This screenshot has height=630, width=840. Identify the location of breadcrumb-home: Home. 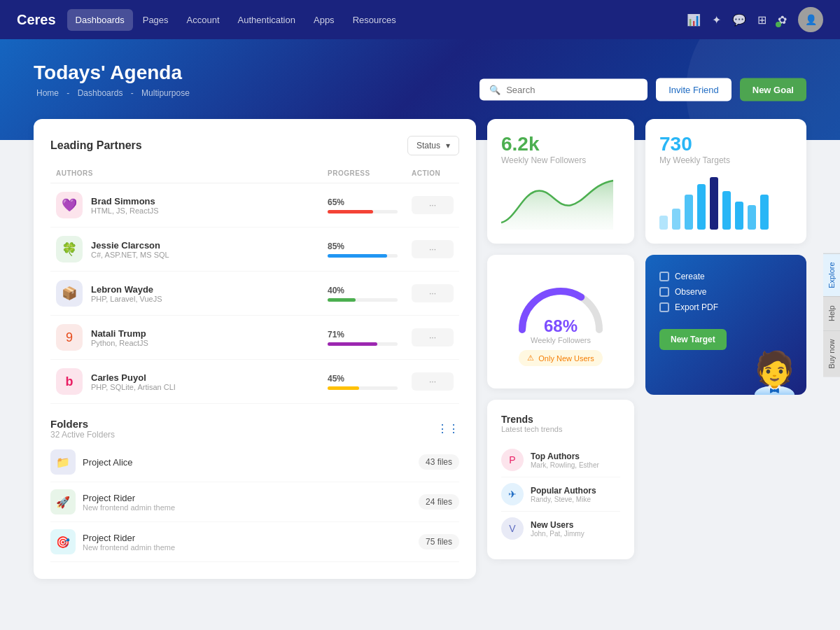
(48, 93).